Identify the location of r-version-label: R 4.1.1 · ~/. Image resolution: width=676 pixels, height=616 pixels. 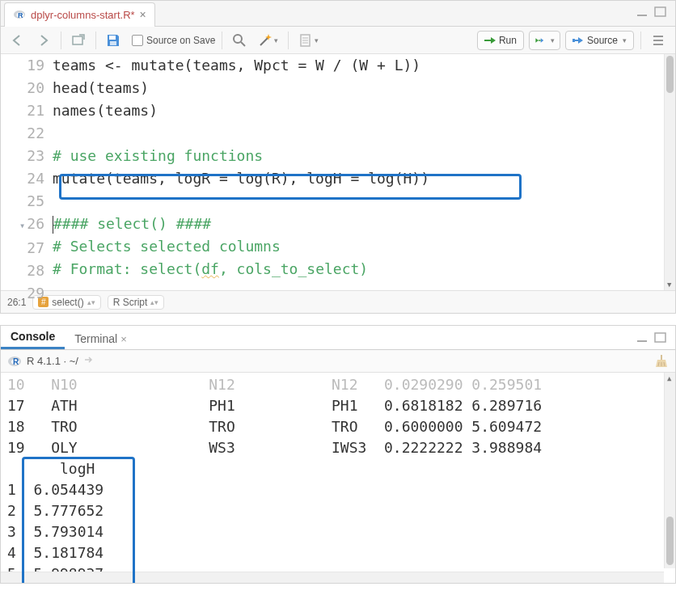
(53, 361).